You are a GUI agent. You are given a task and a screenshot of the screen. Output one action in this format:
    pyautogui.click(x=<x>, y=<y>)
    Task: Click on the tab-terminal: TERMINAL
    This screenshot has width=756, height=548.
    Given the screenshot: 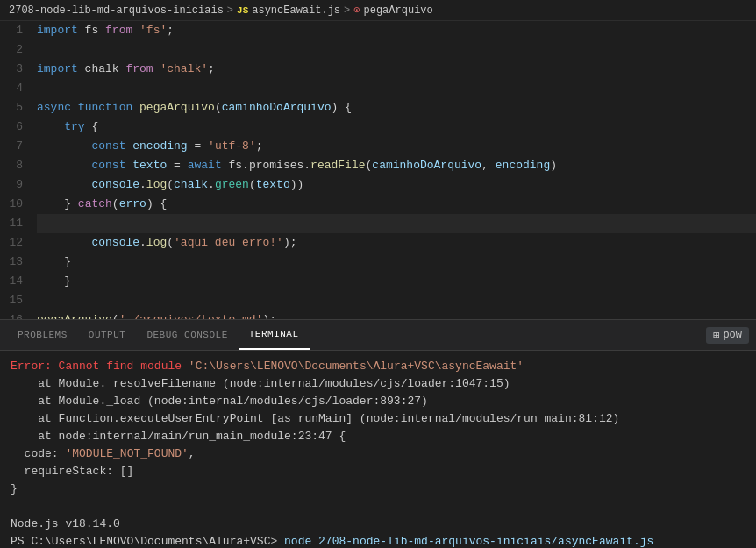 What is the action you would take?
    pyautogui.click(x=274, y=335)
    